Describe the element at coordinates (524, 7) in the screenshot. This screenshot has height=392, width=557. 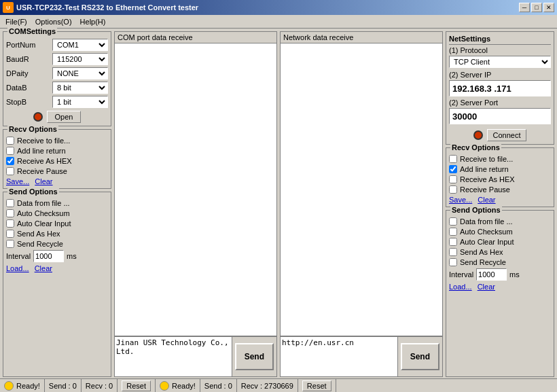
I see `minimize-button: ─` at that location.